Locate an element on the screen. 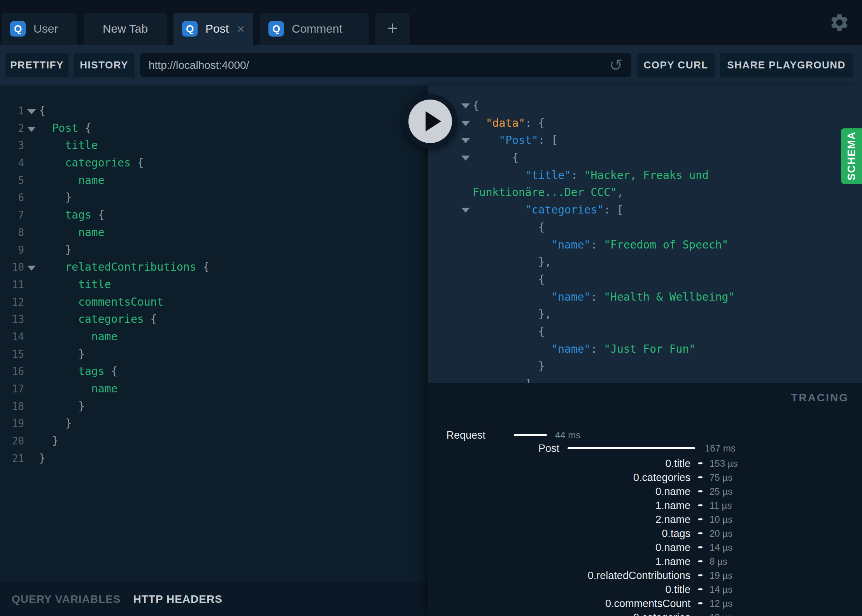  schema-tab-button: SCHEMA is located at coordinates (851, 156).